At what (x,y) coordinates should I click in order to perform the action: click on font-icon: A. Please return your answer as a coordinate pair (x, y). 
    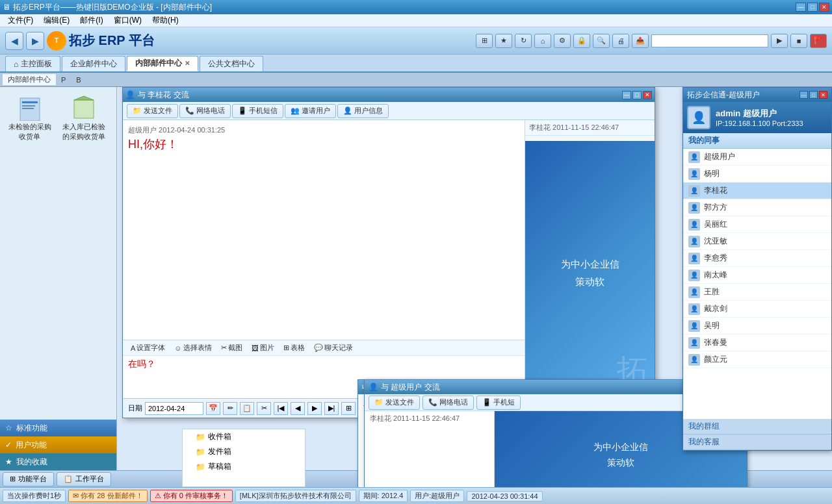
    Looking at the image, I should click on (133, 348).